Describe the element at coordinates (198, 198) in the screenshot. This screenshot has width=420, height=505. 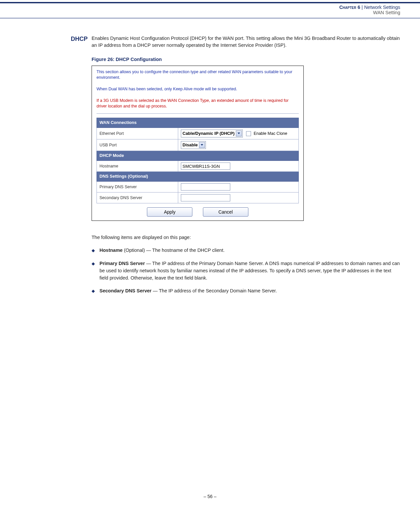
I see `row-secondary-dns: Secondary DNS Server` at that location.